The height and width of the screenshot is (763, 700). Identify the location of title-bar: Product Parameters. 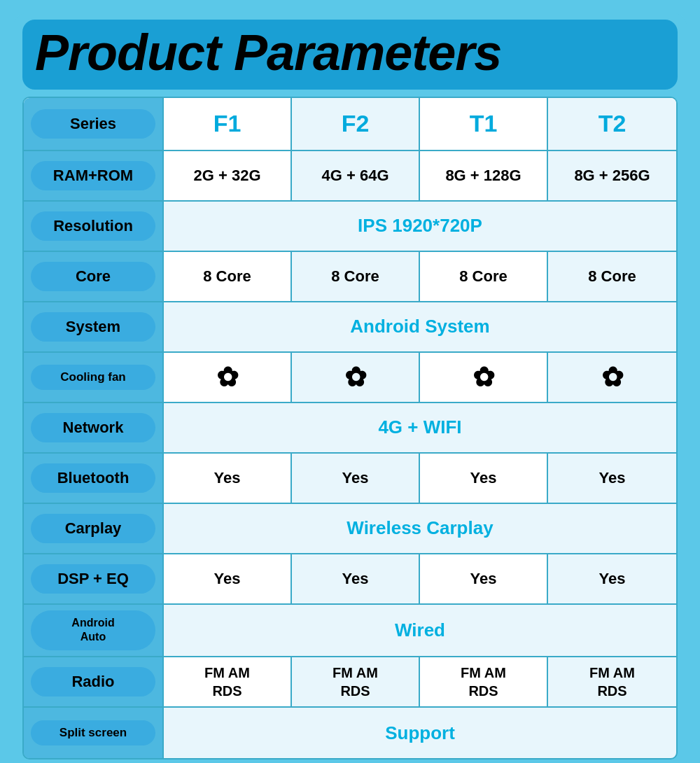
(350, 55).